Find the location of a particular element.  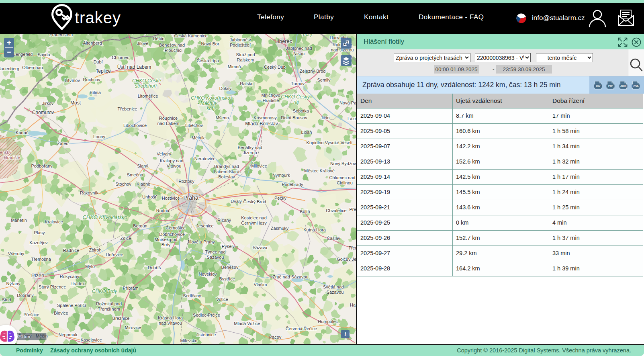

svg-text: Hradiště is located at coordinates (12, 158).